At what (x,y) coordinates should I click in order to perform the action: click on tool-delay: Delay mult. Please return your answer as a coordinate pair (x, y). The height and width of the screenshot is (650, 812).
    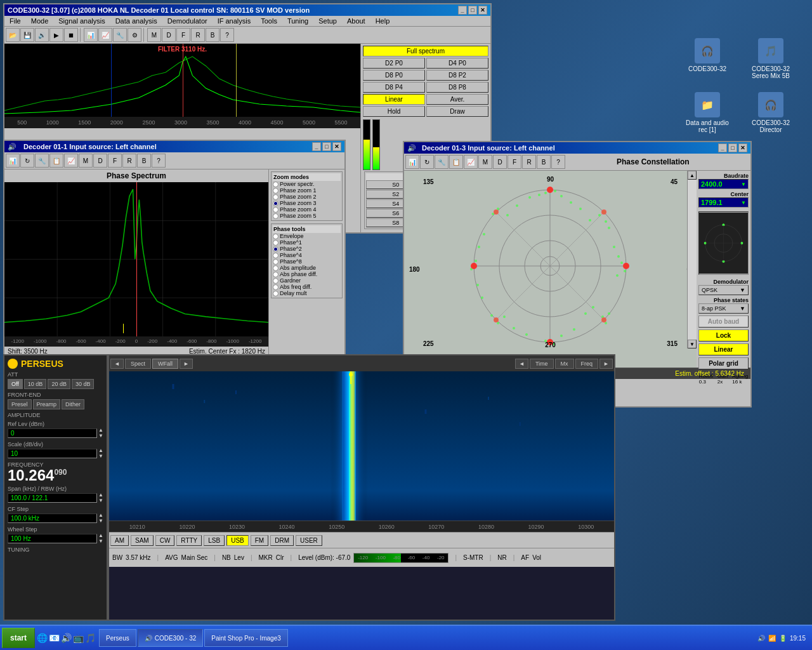
    Looking at the image, I should click on (307, 293).